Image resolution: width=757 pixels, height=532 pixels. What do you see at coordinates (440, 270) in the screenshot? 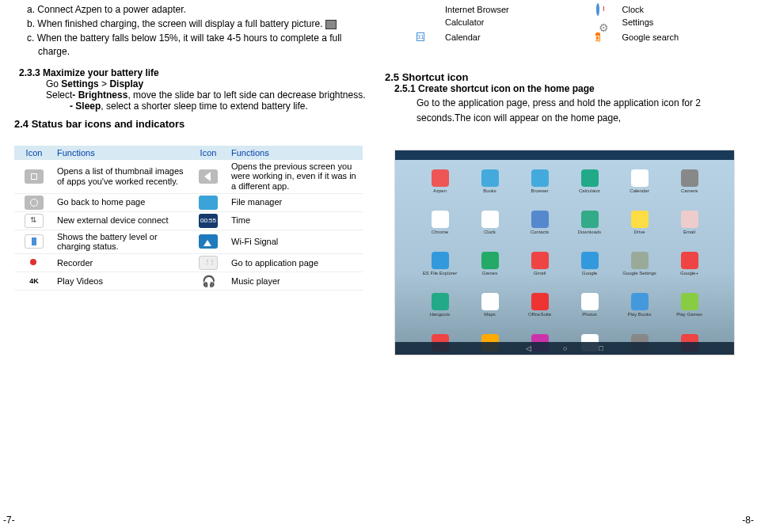
I see `app-item: ES File Explorer` at bounding box center [440, 270].